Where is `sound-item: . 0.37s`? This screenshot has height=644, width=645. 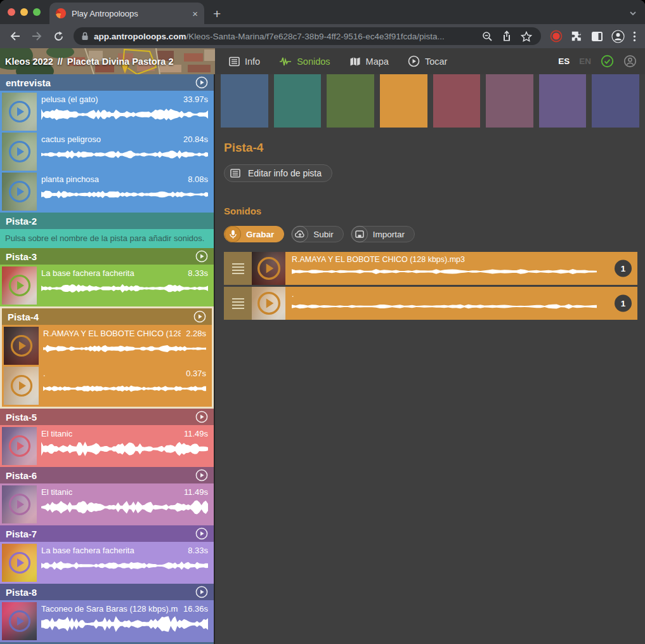
sound-item: . 0.37s is located at coordinates (107, 386).